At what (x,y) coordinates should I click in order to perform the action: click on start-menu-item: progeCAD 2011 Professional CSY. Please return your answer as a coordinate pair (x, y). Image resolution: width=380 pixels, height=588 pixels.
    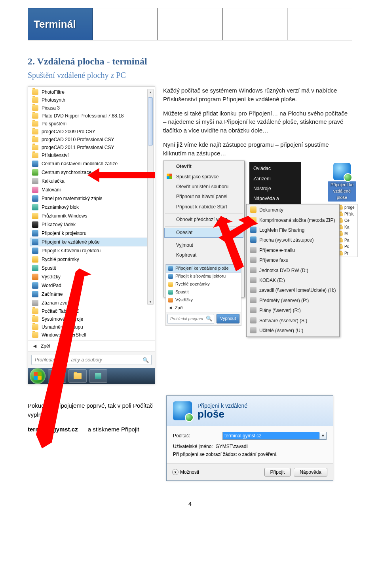
    Looking at the image, I should click on (91, 147).